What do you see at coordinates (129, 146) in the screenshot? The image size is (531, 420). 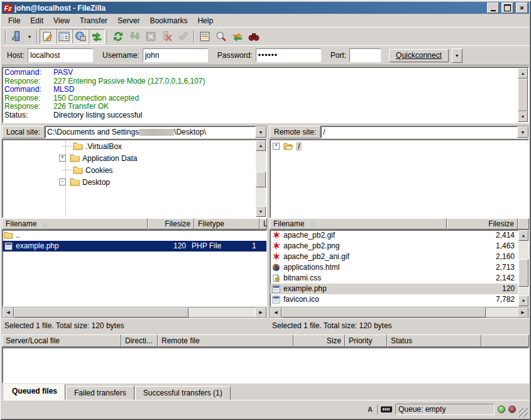 I see `tree-item-virtualbox: .VirtualBox` at bounding box center [129, 146].